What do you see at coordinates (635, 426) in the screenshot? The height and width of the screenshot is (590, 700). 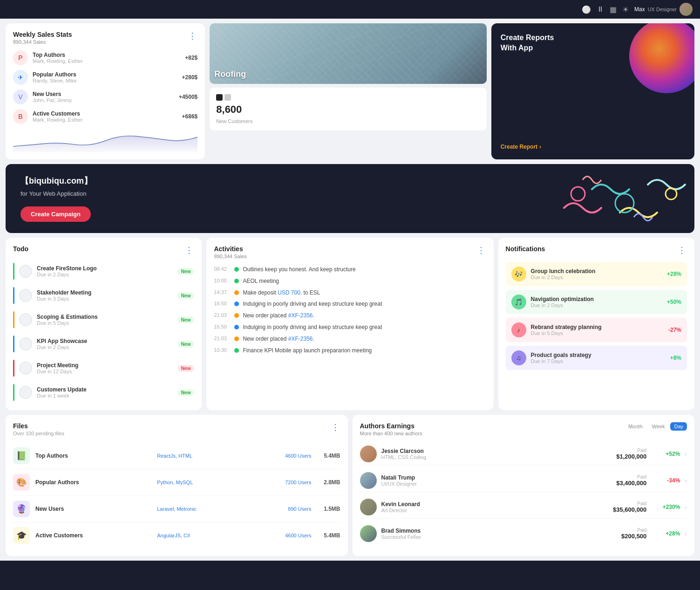 I see `tab-month: Month` at bounding box center [635, 426].